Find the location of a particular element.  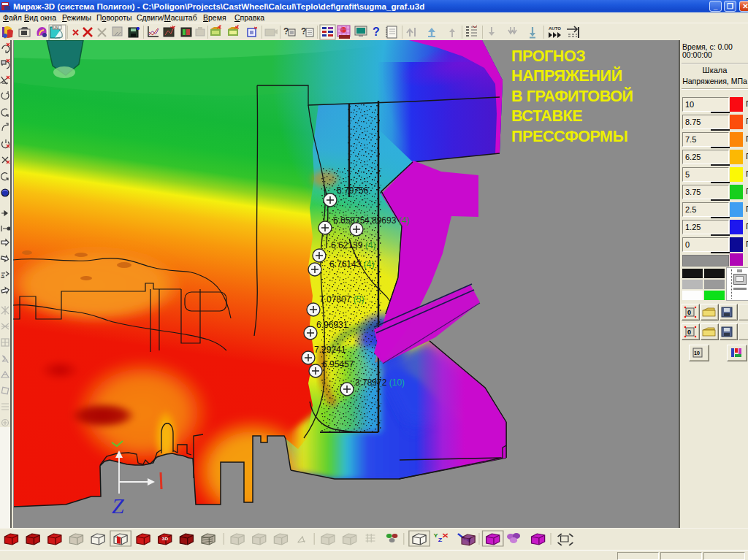

svg-text: UNI is located at coordinates (56, 28).